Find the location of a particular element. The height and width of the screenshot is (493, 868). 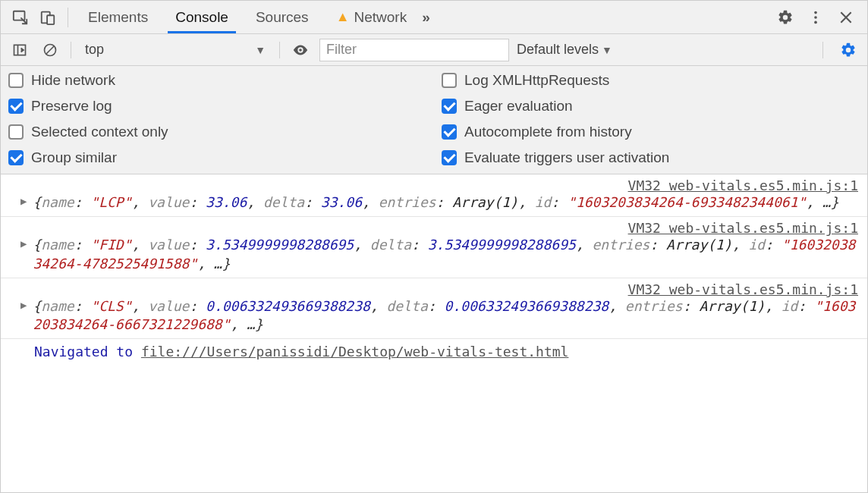

tab-console: Console is located at coordinates (202, 17).